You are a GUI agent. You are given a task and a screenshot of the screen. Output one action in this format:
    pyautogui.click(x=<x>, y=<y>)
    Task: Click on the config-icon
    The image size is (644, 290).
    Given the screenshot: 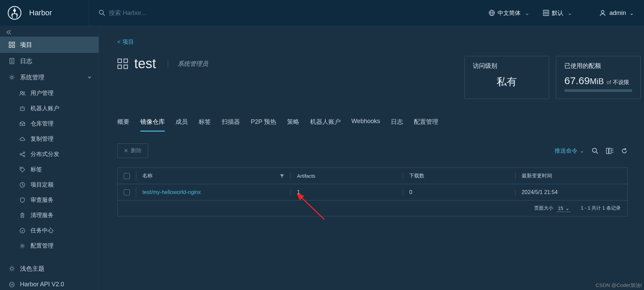 What is the action you would take?
    pyautogui.click(x=22, y=246)
    